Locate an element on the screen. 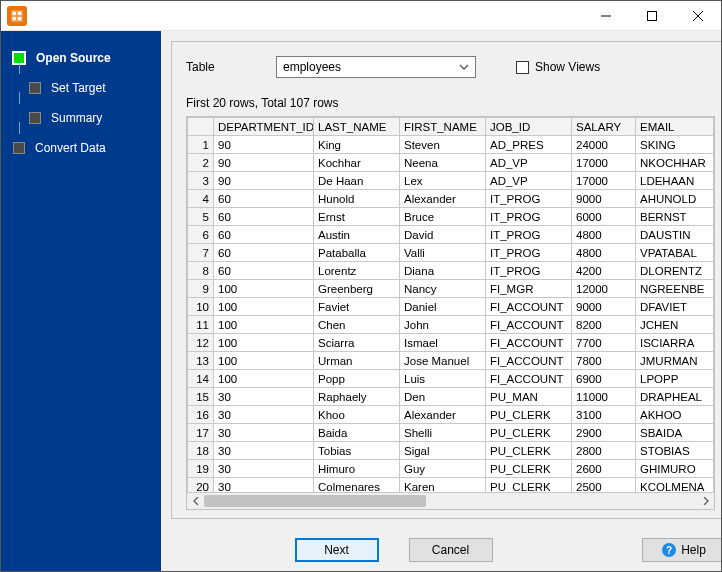 Image resolution: width=722 pixels, height=572 pixels. cell: De Haan is located at coordinates (357, 181).